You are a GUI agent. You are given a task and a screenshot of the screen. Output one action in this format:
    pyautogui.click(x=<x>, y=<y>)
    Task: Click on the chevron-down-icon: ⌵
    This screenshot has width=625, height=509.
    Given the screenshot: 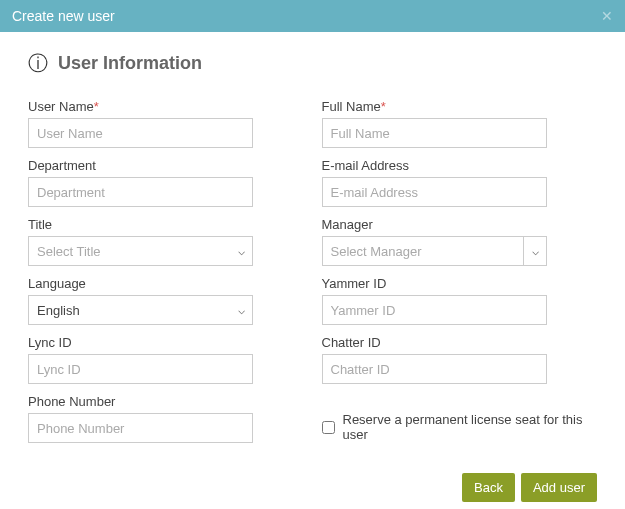 What is the action you would take?
    pyautogui.click(x=535, y=251)
    